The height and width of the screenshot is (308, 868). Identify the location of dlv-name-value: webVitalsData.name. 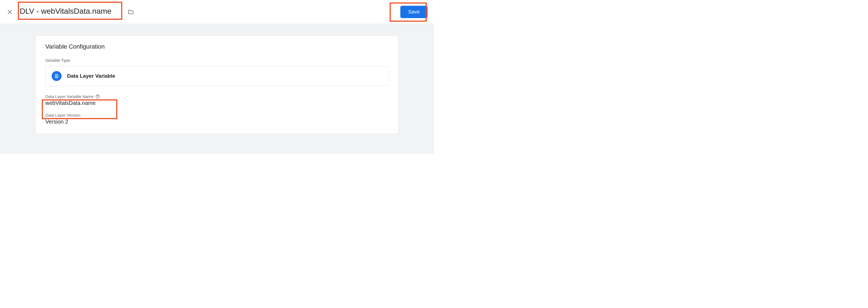
(217, 103).